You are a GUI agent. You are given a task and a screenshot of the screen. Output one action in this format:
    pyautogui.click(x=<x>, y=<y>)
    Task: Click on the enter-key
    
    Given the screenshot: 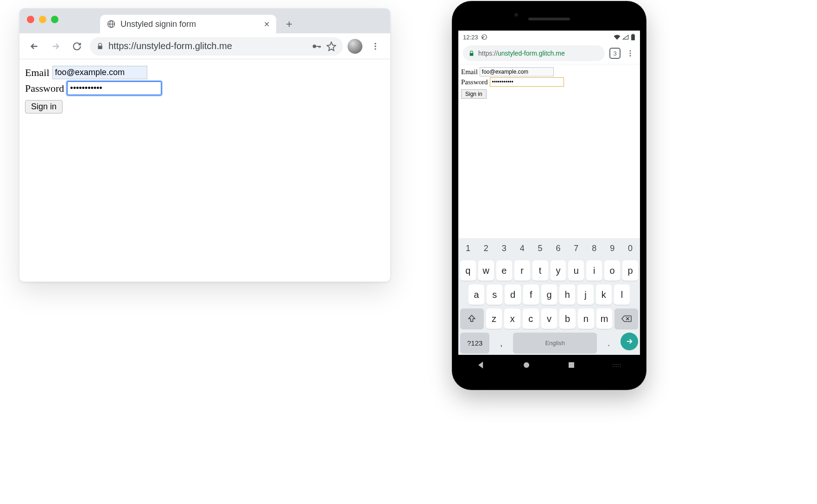 What is the action you would take?
    pyautogui.click(x=629, y=341)
    